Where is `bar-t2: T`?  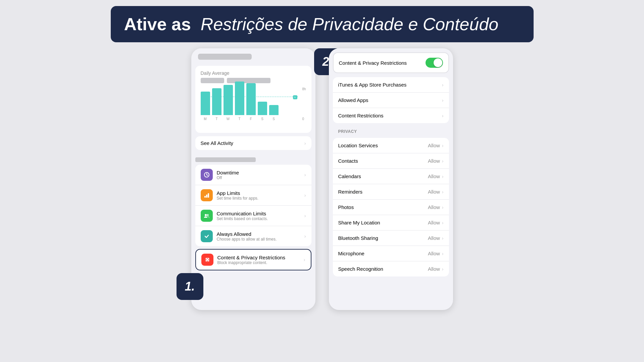
bar-t2: T is located at coordinates (240, 101).